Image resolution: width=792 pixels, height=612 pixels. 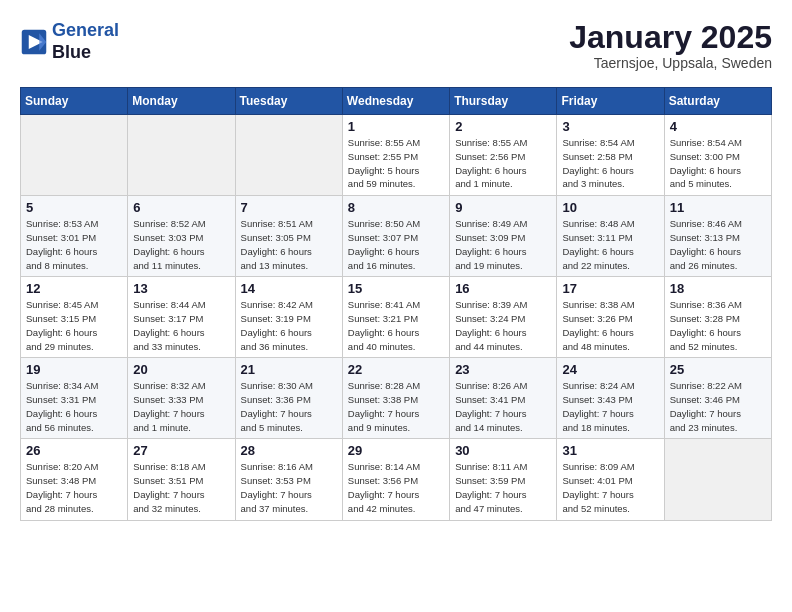 I want to click on day-detail: Sunrise: 8:42 AM Sunset: 3:19 PM Dayligh…, so click(x=289, y=326).